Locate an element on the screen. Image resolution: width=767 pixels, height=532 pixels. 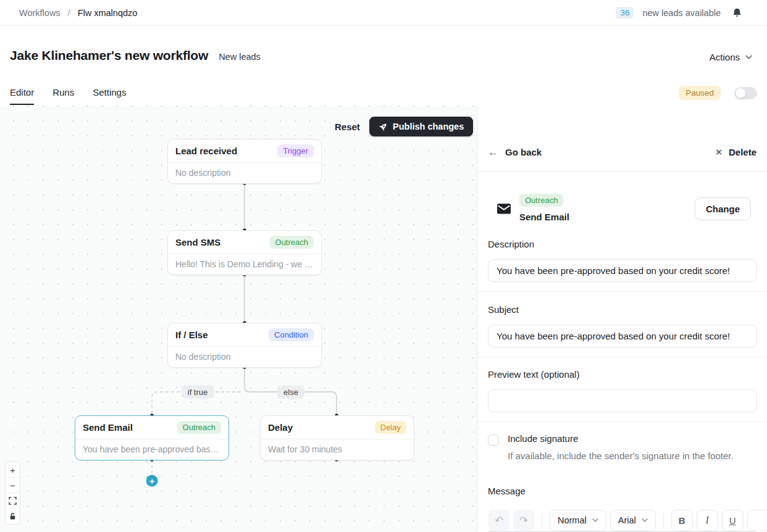
rocket-icon is located at coordinates (383, 127).